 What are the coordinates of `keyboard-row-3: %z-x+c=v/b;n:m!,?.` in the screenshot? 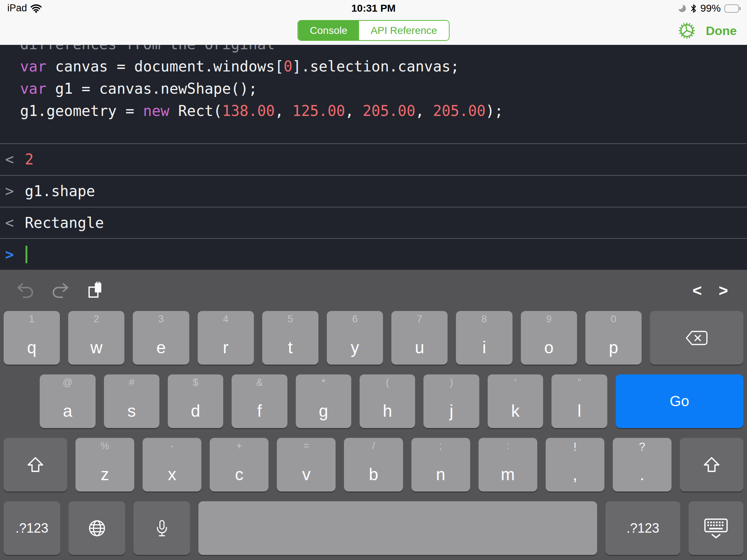 It's located at (374, 464).